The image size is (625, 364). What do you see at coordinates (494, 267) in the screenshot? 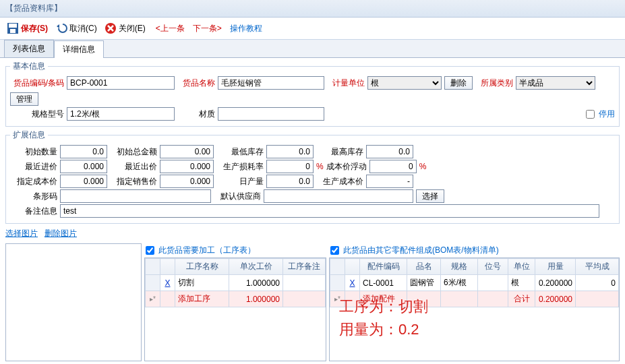
I see `col-bom-pos: 位号` at bounding box center [494, 267].